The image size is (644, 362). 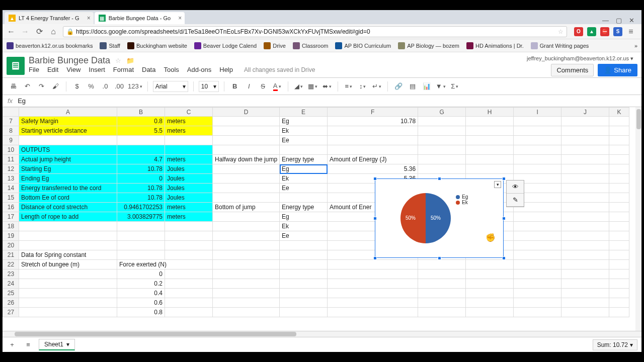 What do you see at coordinates (495, 46) in the screenshot?
I see `bookmark-item: HD Animations | Dr.` at bounding box center [495, 46].